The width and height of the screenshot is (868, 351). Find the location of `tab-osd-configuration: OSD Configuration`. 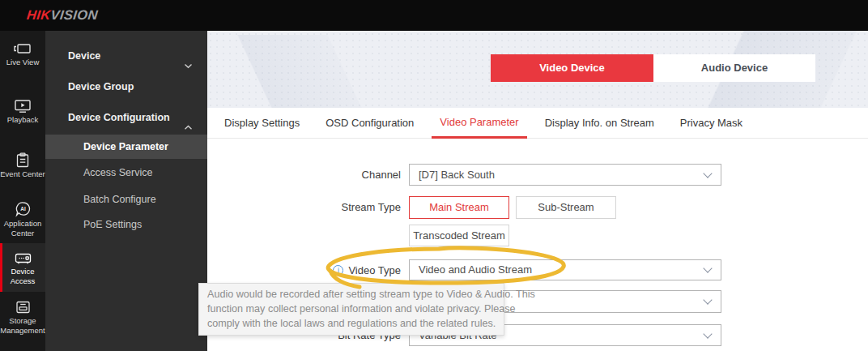

tab-osd-configuration: OSD Configuration is located at coordinates (369, 123).